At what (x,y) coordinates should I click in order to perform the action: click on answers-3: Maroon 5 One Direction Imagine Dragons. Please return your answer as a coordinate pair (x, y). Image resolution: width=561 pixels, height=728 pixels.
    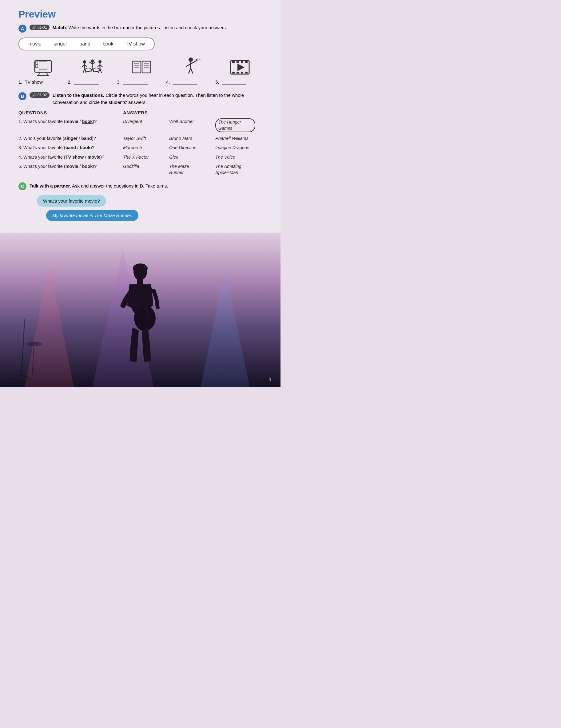
    Looking at the image, I should click on (194, 147).